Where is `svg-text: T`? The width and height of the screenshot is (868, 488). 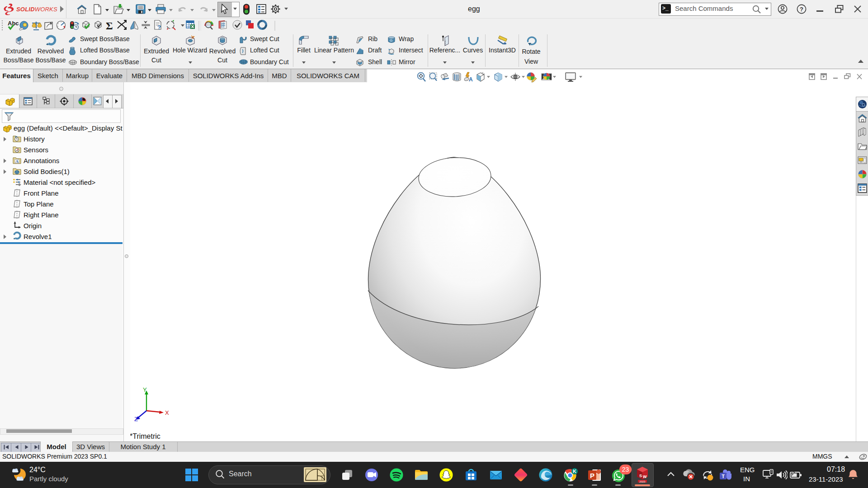
svg-text: T is located at coordinates (723, 476).